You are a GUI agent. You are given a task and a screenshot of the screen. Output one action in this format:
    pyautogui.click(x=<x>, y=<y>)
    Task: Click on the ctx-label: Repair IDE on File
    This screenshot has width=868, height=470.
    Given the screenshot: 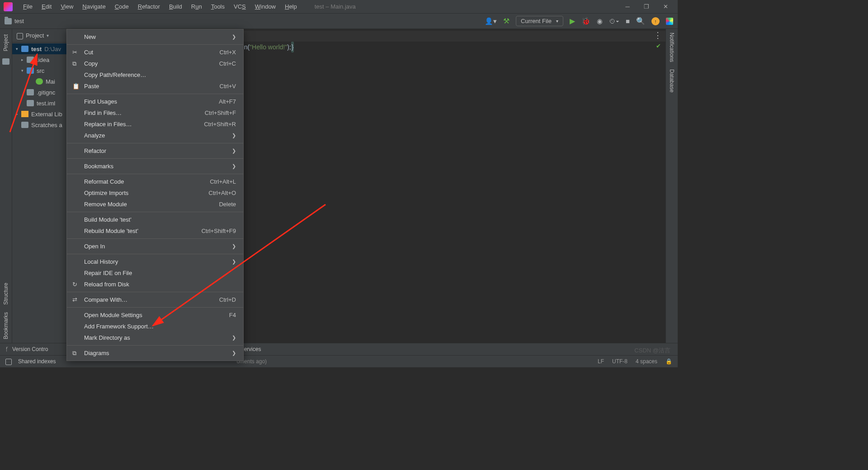 What is the action you would take?
    pyautogui.click(x=108, y=273)
    